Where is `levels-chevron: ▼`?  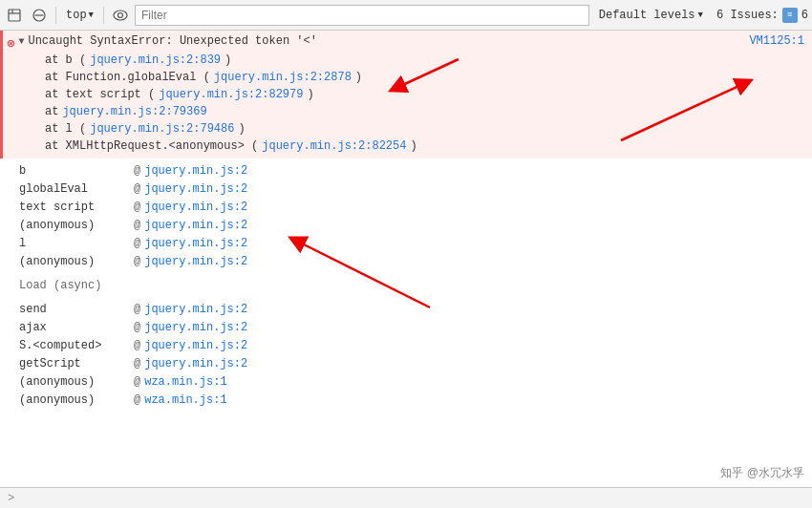
levels-chevron: ▼ is located at coordinates (701, 15).